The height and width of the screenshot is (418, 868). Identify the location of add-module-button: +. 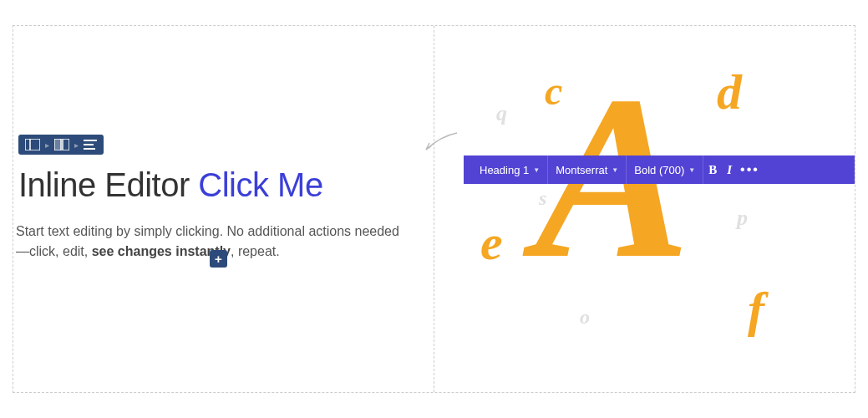
(219, 259).